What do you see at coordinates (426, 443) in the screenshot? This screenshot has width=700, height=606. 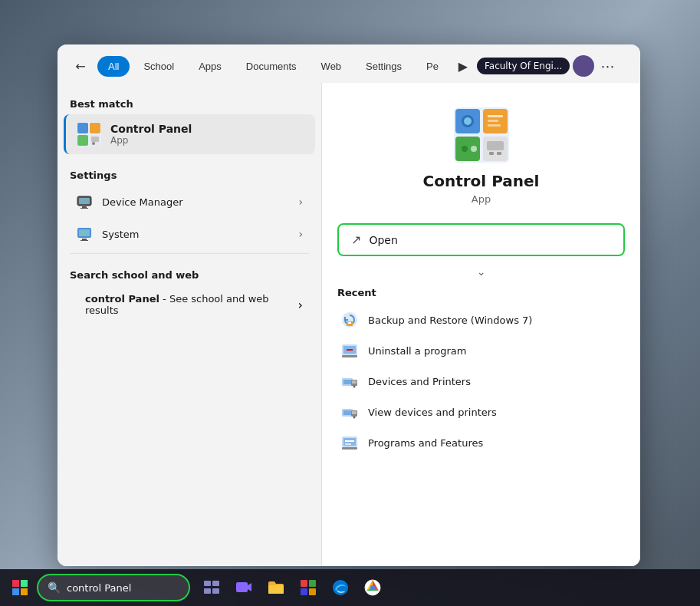 I see `programs-label: Programs and Features` at bounding box center [426, 443].